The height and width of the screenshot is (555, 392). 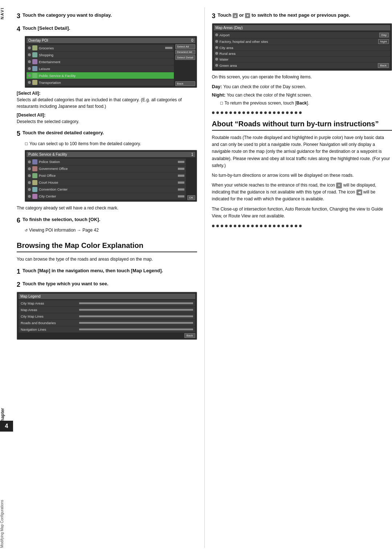 I want to click on modifying-label: Modifying Map Configurations, so click(x=7, y=524).